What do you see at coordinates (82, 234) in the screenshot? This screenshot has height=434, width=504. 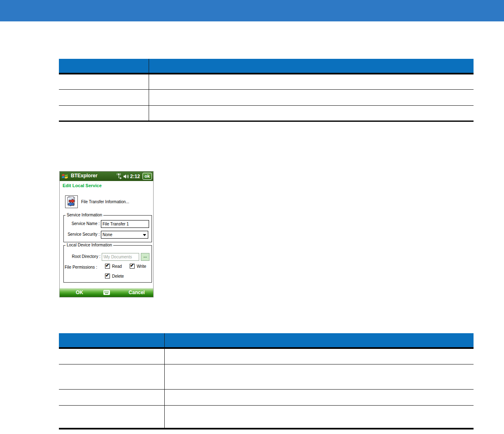 I see `service-security-label: Service Security :` at bounding box center [82, 234].